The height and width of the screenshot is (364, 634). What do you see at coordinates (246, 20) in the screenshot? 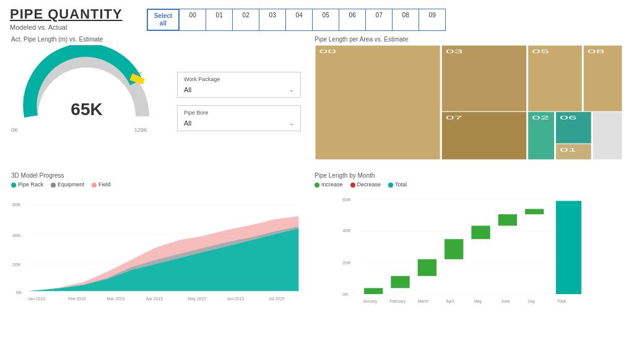
I see `filter-tab-02: 02` at bounding box center [246, 20].